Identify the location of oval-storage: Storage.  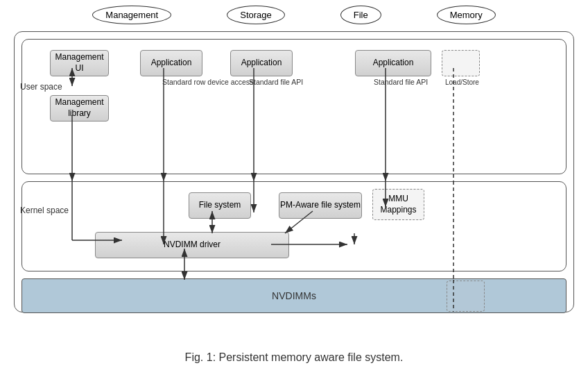
(256, 15).